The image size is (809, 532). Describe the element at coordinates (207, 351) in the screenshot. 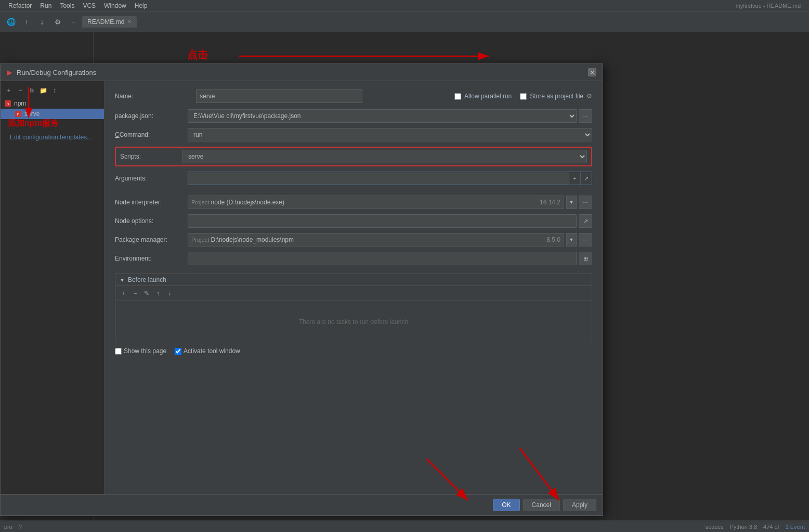

I see `activate-tool-option: Activate tool window` at that location.